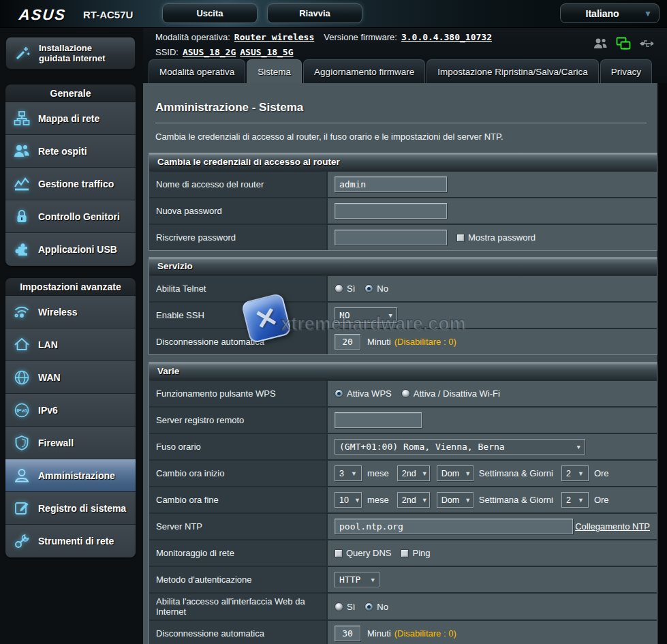 Image resolution: width=667 pixels, height=644 pixels. Describe the element at coordinates (82, 410) in the screenshot. I see `sidebar-item-label: IPv6` at that location.